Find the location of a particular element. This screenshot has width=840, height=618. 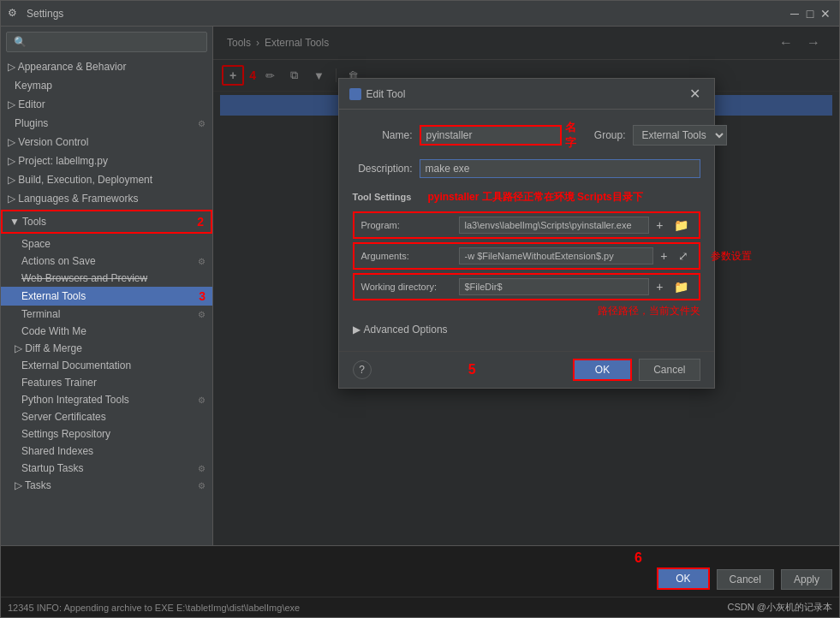

arguments-expand-button: ⤢ is located at coordinates (683, 256).